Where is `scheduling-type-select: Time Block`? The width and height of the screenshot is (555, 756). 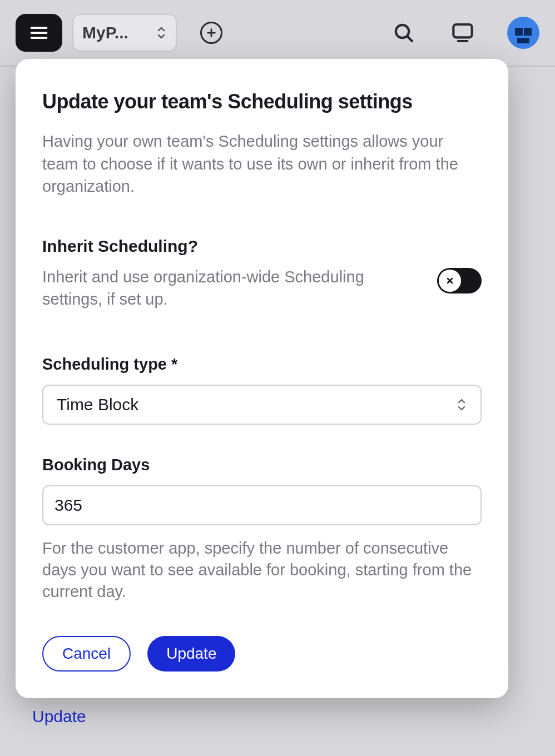 scheduling-type-select: Time Block is located at coordinates (262, 405).